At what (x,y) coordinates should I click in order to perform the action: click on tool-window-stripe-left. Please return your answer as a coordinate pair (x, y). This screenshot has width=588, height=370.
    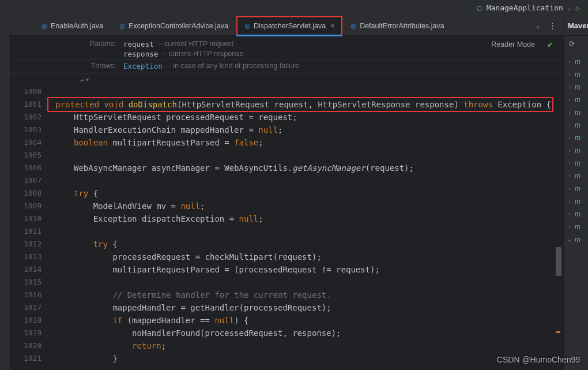
    Looking at the image, I should click on (5, 193).